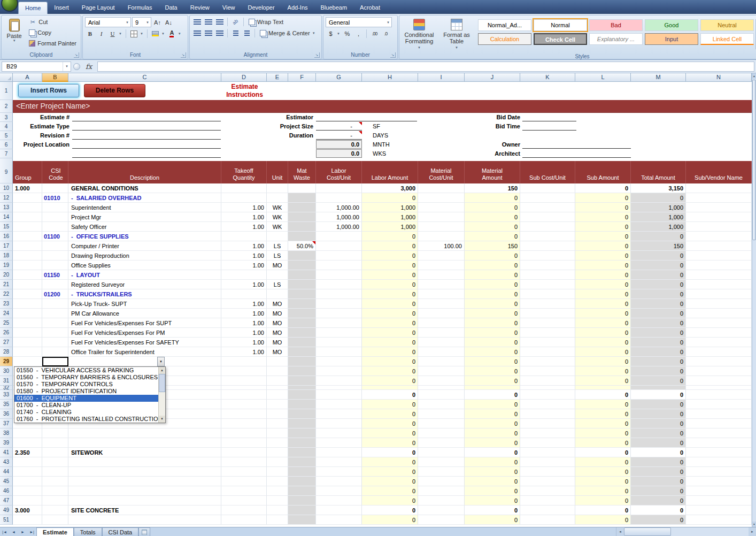 Image resolution: width=756 pixels, height=536 pixels. I want to click on cell-j45: 0, so click(492, 481).